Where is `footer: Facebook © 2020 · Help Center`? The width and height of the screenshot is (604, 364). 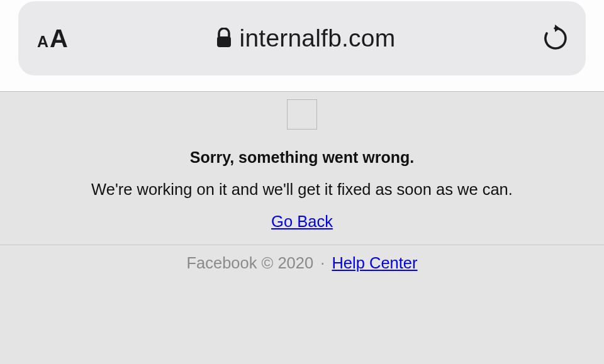 footer: Facebook © 2020 · Help Center is located at coordinates (302, 259).